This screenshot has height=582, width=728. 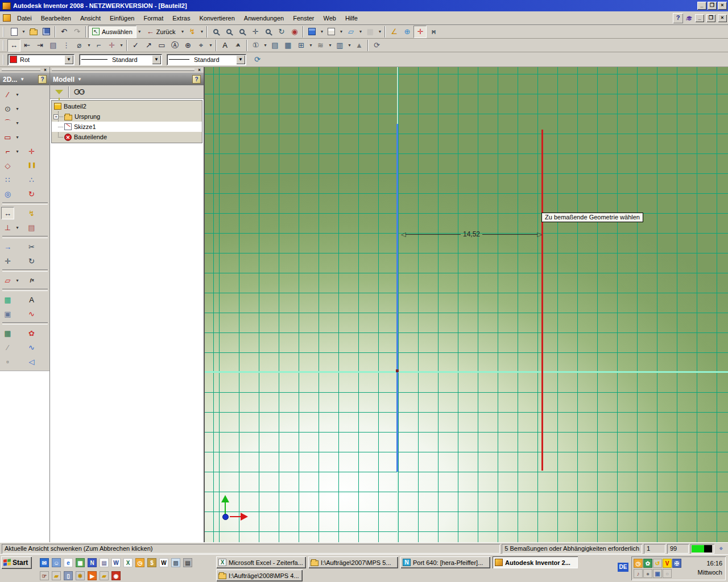 What do you see at coordinates (353, 563) in the screenshot?
I see `task-button-folder-2007: I:\Aufträge\2007\MPS 5...` at bounding box center [353, 563].